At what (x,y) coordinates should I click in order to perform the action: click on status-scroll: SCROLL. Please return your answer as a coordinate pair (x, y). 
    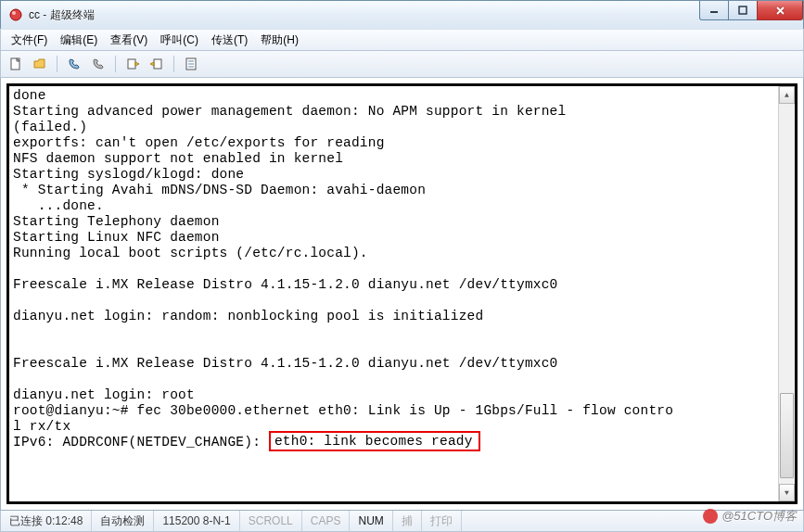
    Looking at the image, I should click on (271, 521).